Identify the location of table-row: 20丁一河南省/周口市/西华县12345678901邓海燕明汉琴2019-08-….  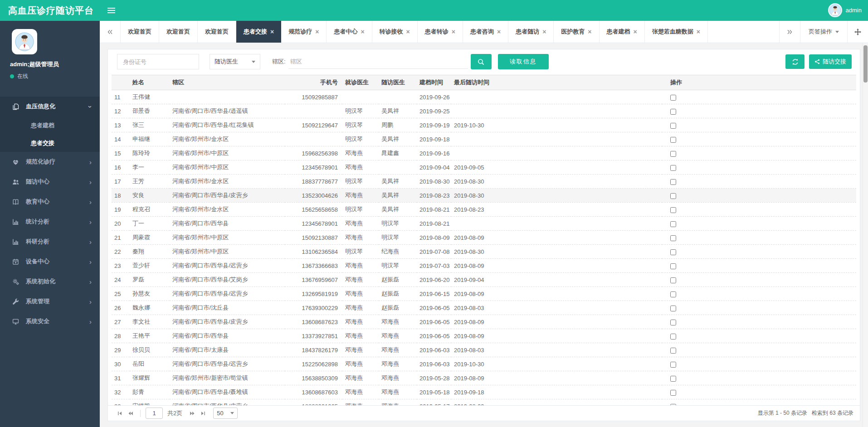
(484, 224).